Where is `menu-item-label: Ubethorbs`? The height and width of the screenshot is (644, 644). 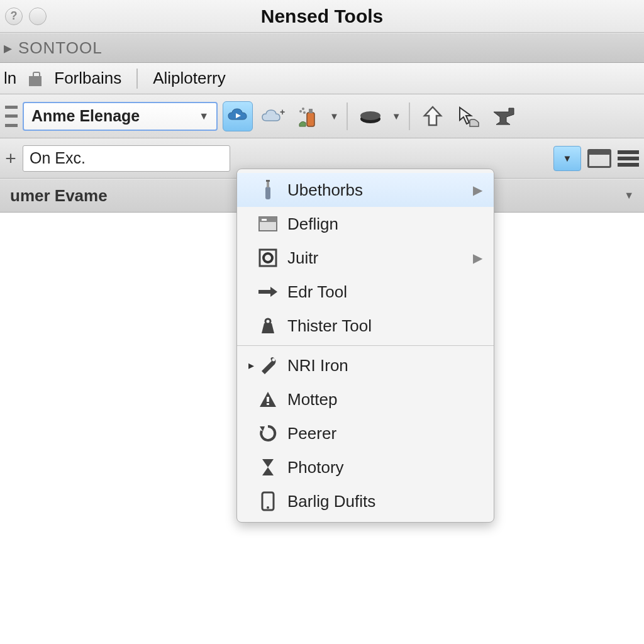 menu-item-label: Ubethorbs is located at coordinates (325, 190).